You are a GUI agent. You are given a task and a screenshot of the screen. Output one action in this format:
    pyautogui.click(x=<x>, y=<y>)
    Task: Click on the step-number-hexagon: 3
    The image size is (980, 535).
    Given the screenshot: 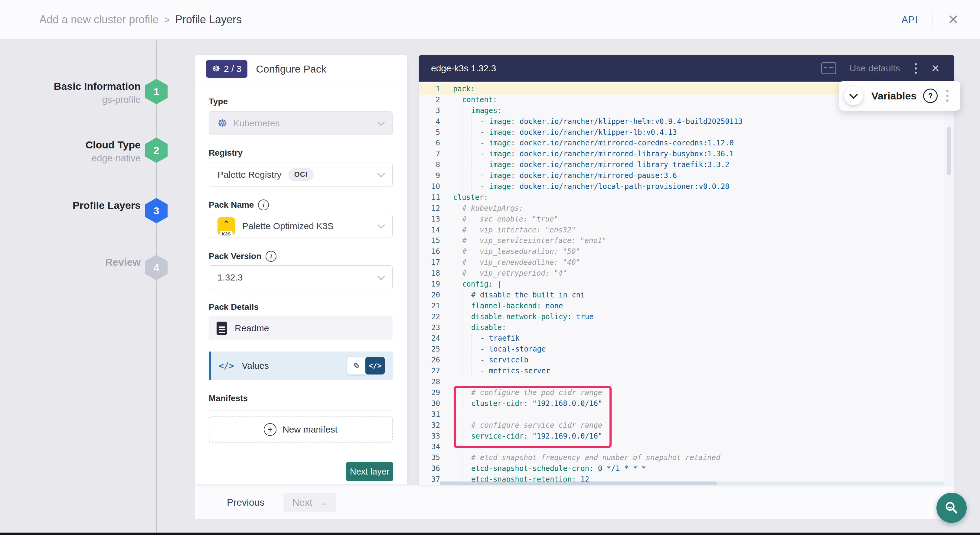 What is the action you would take?
    pyautogui.click(x=156, y=211)
    